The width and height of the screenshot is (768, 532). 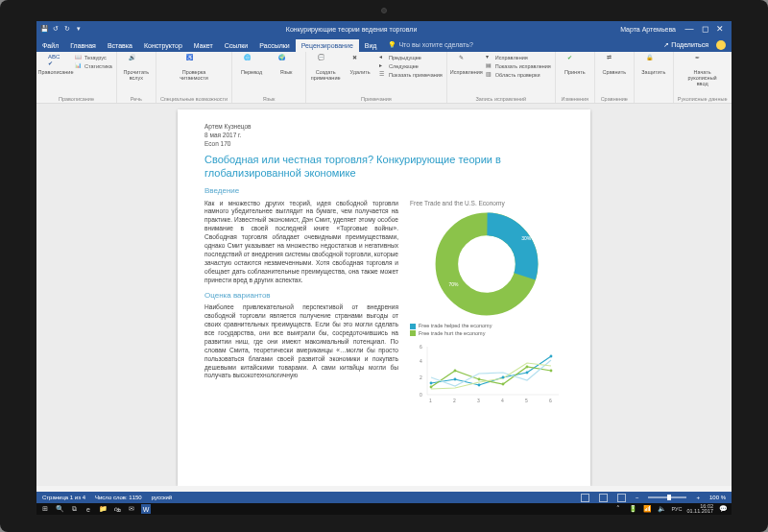 What do you see at coordinates (700, 509) in the screenshot?
I see `clock: 16:02 01.11.2017` at bounding box center [700, 509].